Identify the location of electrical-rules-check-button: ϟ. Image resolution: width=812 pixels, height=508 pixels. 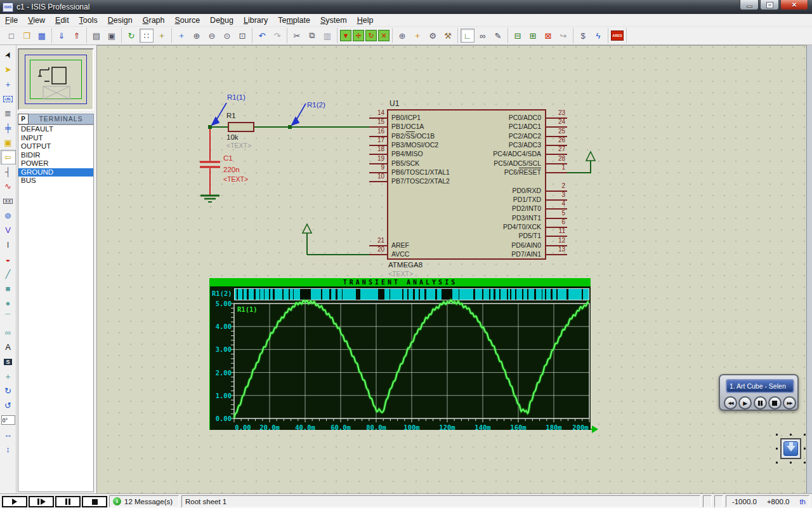
(598, 36).